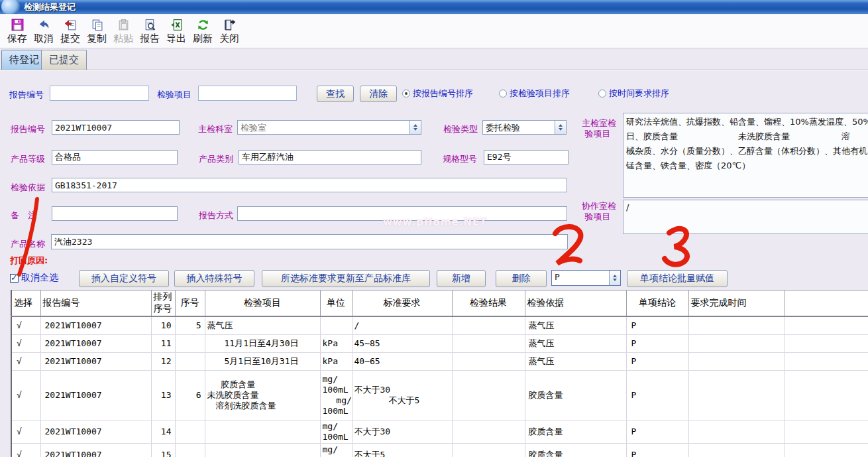 Image resolution: width=868 pixels, height=457 pixels. Describe the element at coordinates (24, 60) in the screenshot. I see `tab-pending: 待登记` at that location.